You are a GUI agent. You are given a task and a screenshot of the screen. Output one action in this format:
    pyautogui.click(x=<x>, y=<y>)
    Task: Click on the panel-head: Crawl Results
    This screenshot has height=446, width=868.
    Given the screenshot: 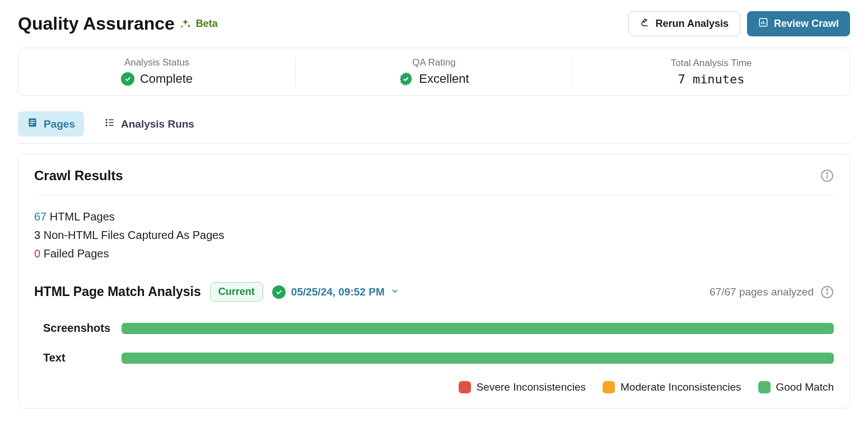 What is the action you would take?
    pyautogui.click(x=434, y=181)
    